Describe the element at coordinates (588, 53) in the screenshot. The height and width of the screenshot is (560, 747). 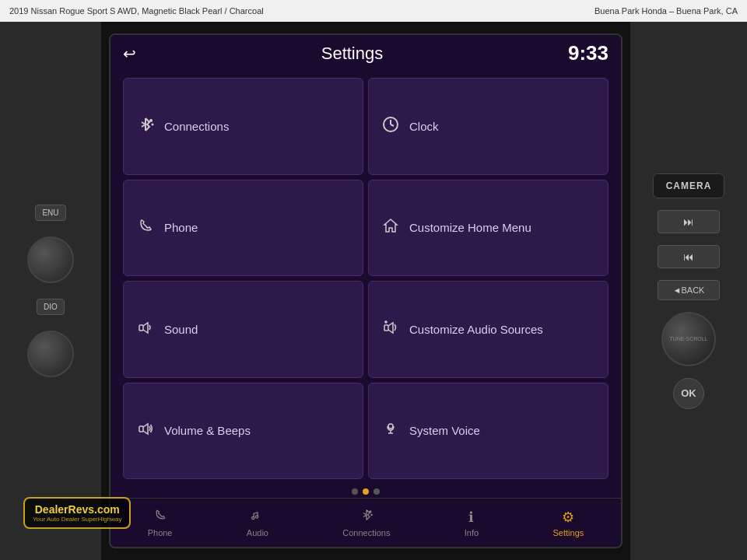
I see `screen-time: 9:33` at that location.